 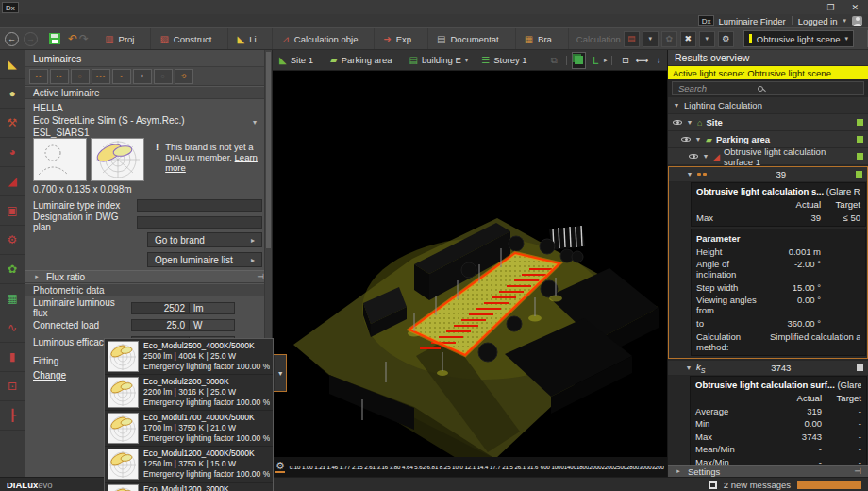 What do you see at coordinates (189, 465) in the screenshot?
I see `fitting-option: Eco_Modul1200_4000K/5000K 1250 lm | 3750…` at bounding box center [189, 465].